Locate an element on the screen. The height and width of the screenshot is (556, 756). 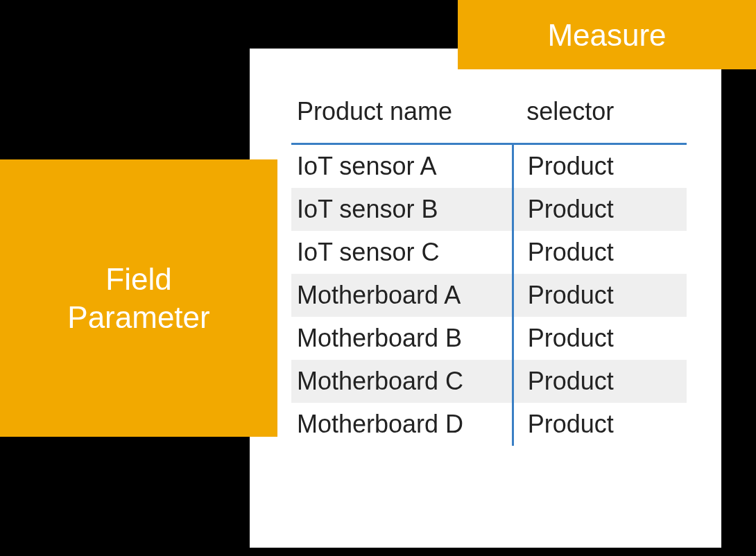
table-row: IoT sensor AProduct is located at coordinates (489, 166).